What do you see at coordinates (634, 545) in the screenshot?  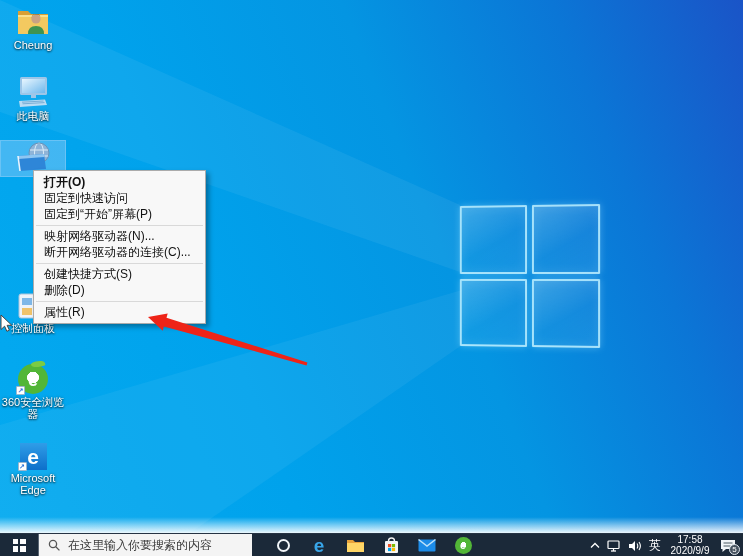 I see `volume-tray-button` at bounding box center [634, 545].